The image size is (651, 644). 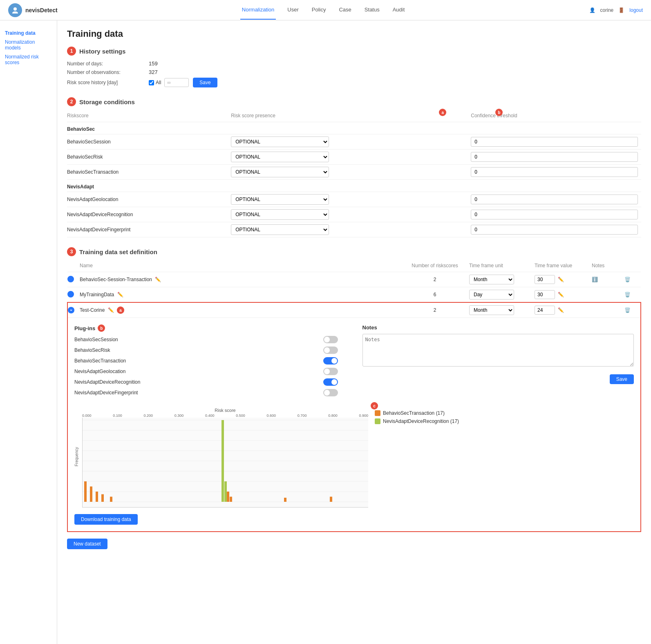 I want to click on trash-icon-2: 🗑️, so click(x=628, y=295).